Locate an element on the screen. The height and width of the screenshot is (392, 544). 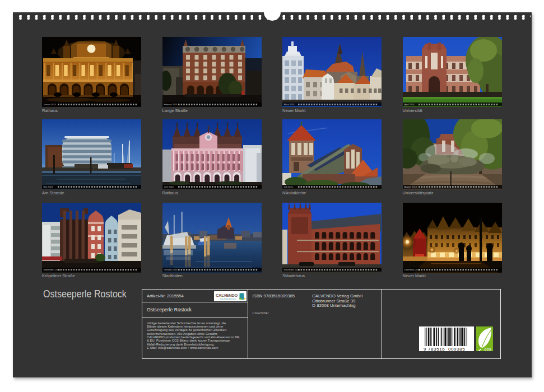
svg-text: Juli 2014 is located at coordinates (289, 187).